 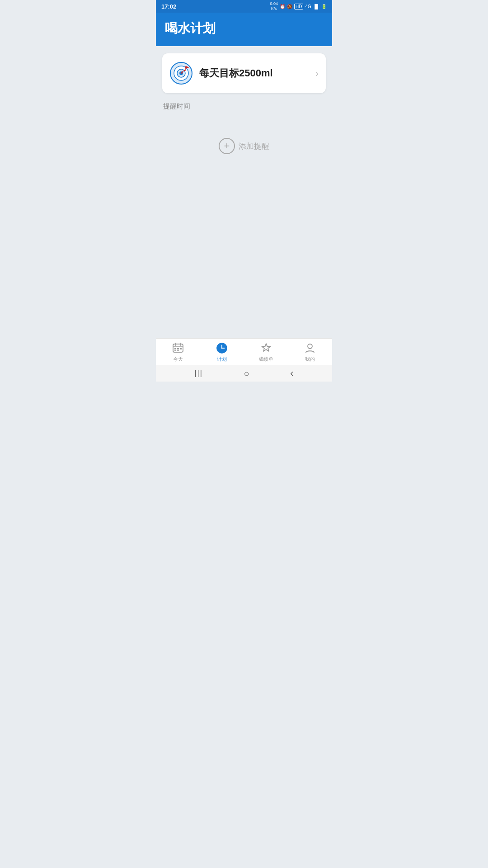 I want to click on reminder-label: 提醒时间, so click(x=244, y=107).